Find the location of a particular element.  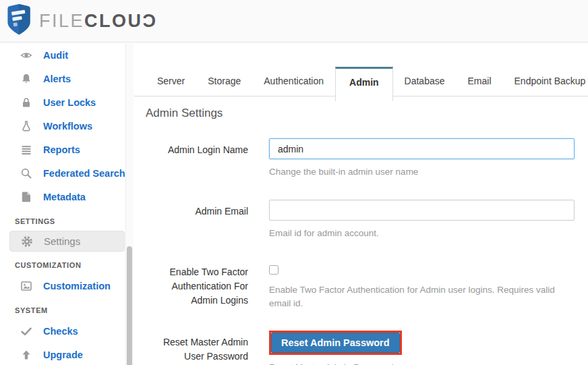

sidebar-item-user-locks: User Locks is located at coordinates (67, 103).